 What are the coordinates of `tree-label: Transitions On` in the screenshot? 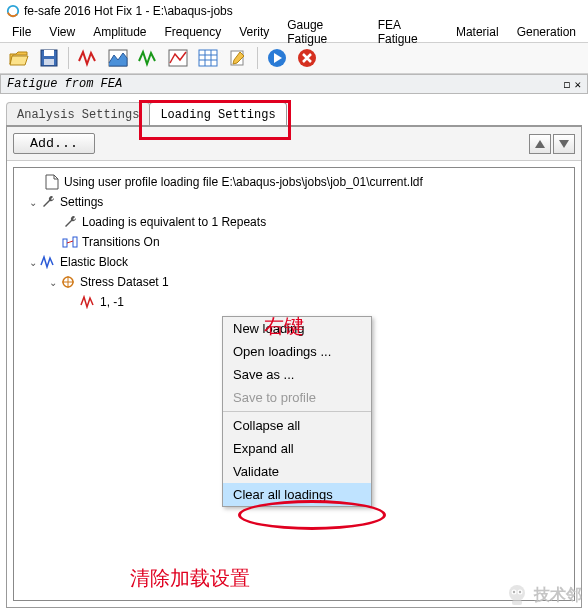 It's located at (121, 242).